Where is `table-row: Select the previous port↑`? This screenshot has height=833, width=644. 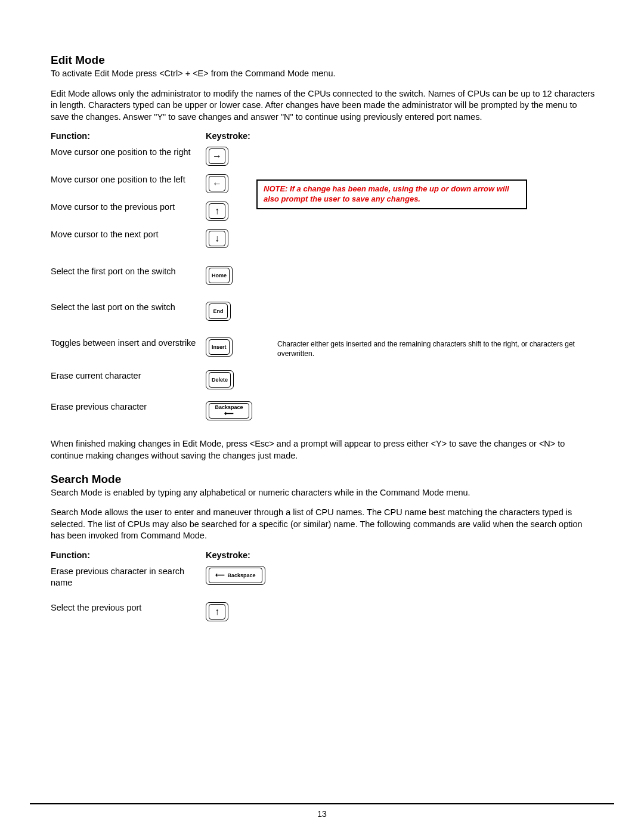 table-row: Select the previous port↑ is located at coordinates (323, 612).